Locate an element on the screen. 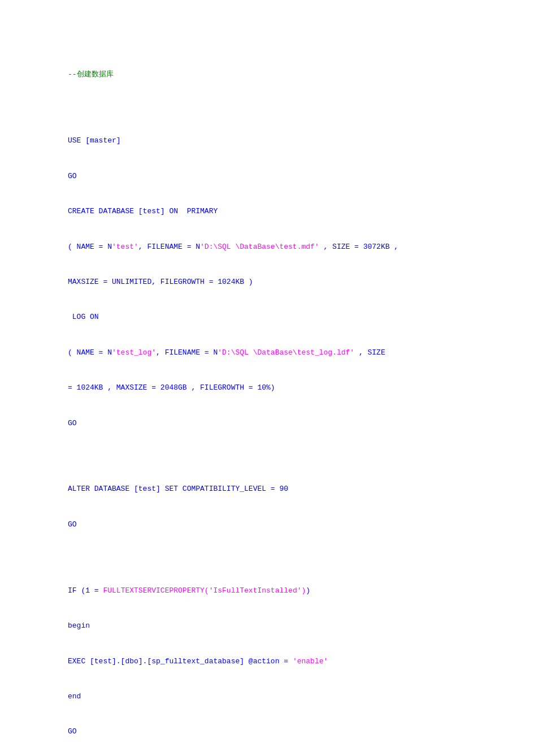  line-use: USE [master] is located at coordinates (278, 141).